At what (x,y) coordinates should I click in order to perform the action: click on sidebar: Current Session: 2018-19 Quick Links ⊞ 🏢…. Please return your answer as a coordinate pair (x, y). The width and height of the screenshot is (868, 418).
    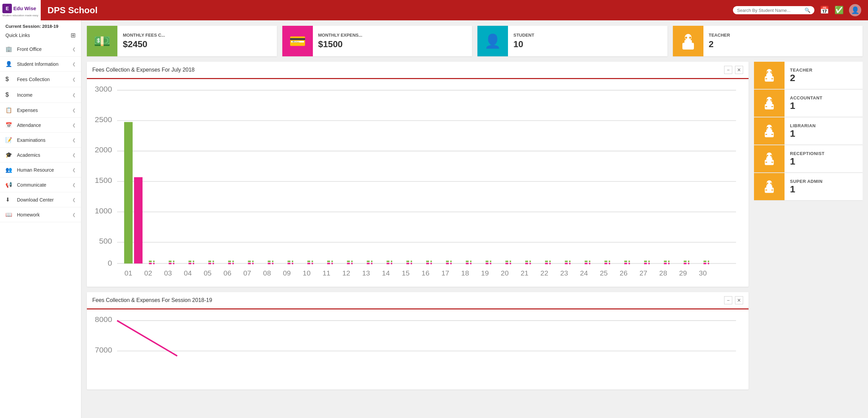
    Looking at the image, I should click on (41, 219).